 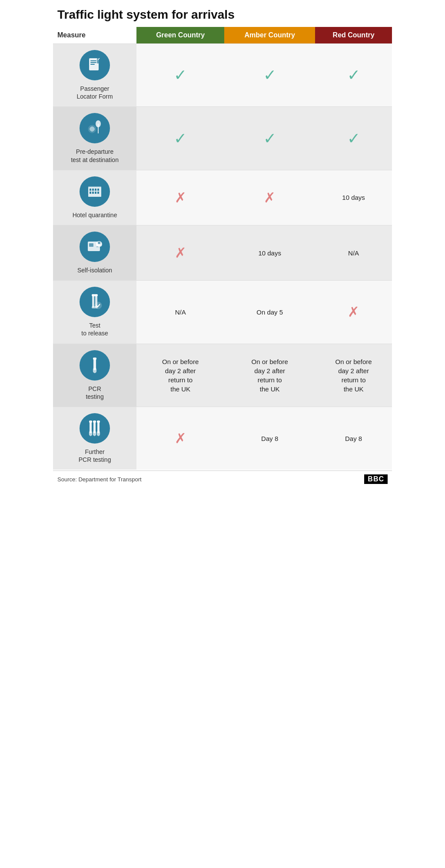 What do you see at coordinates (354, 197) in the screenshot?
I see `red-cell-hotel-quarantine: 10 days` at bounding box center [354, 197].